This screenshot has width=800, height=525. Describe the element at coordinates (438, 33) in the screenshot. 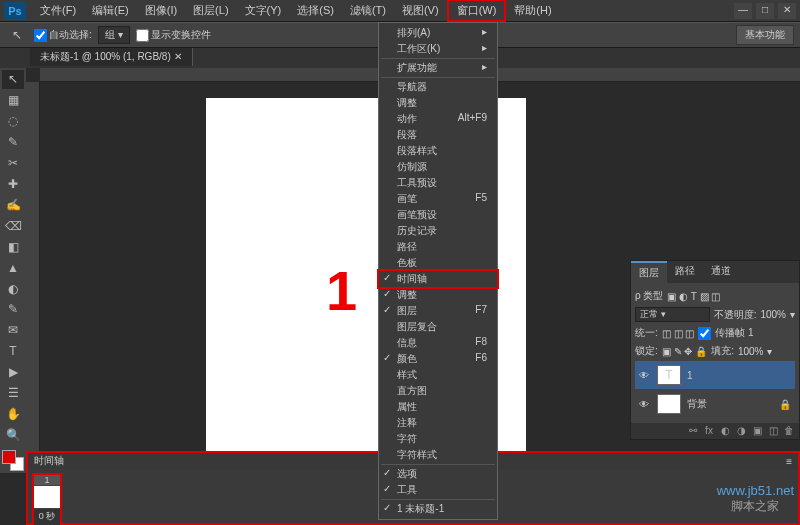

I see `menu-item-排列(A): 排列(A)▸` at that location.